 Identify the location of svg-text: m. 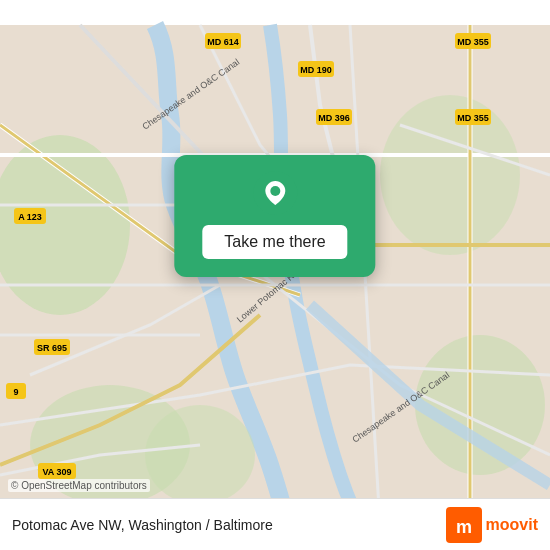
(464, 527).